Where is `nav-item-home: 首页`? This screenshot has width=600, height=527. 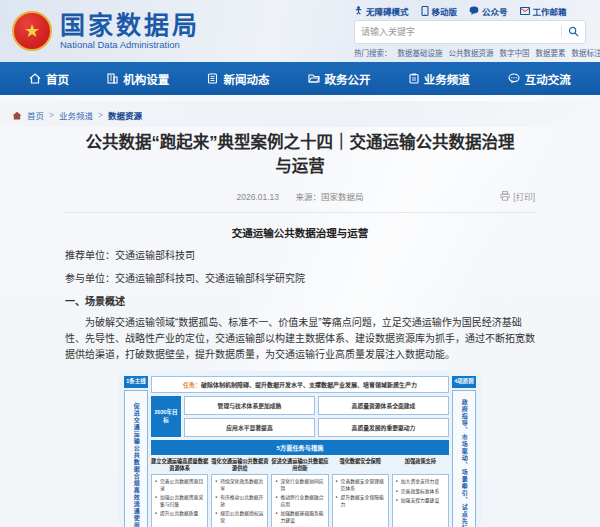
nav-item-home: 首页 is located at coordinates (49, 79).